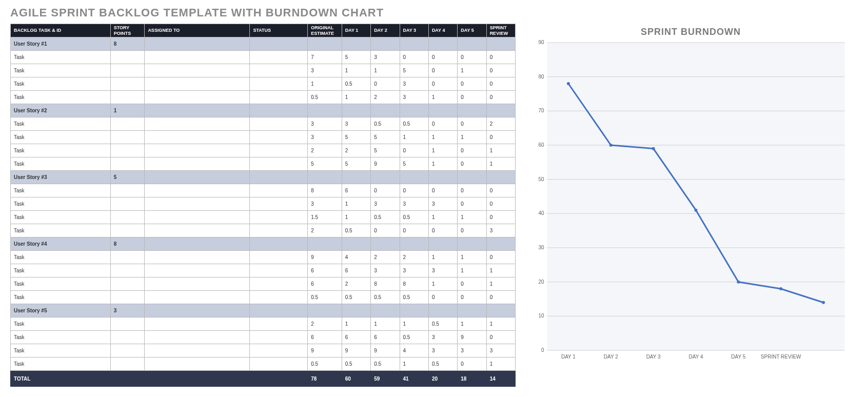 The width and height of the screenshot is (868, 397). Describe the element at coordinates (472, 379) in the screenshot. I see `cell: 18` at that location.